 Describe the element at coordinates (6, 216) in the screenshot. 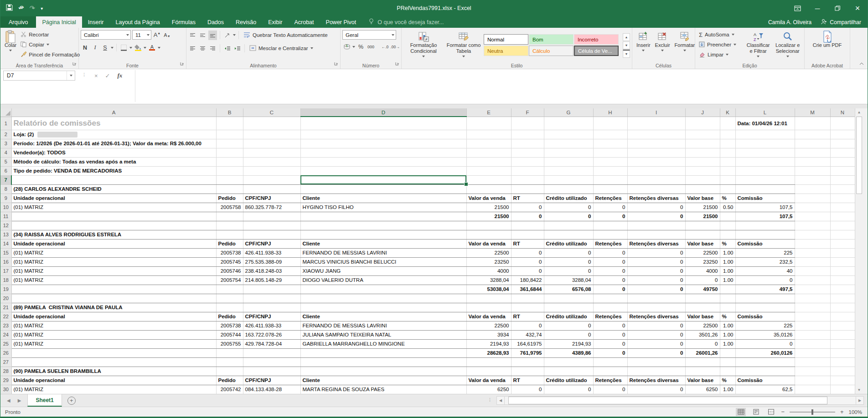

I see `row-header-11: 11` at that location.